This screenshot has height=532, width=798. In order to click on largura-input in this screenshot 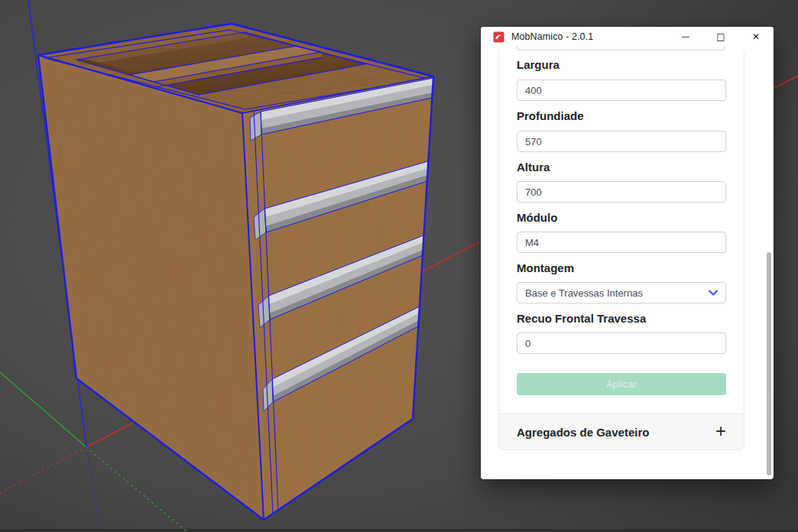, I will do `click(621, 90)`.